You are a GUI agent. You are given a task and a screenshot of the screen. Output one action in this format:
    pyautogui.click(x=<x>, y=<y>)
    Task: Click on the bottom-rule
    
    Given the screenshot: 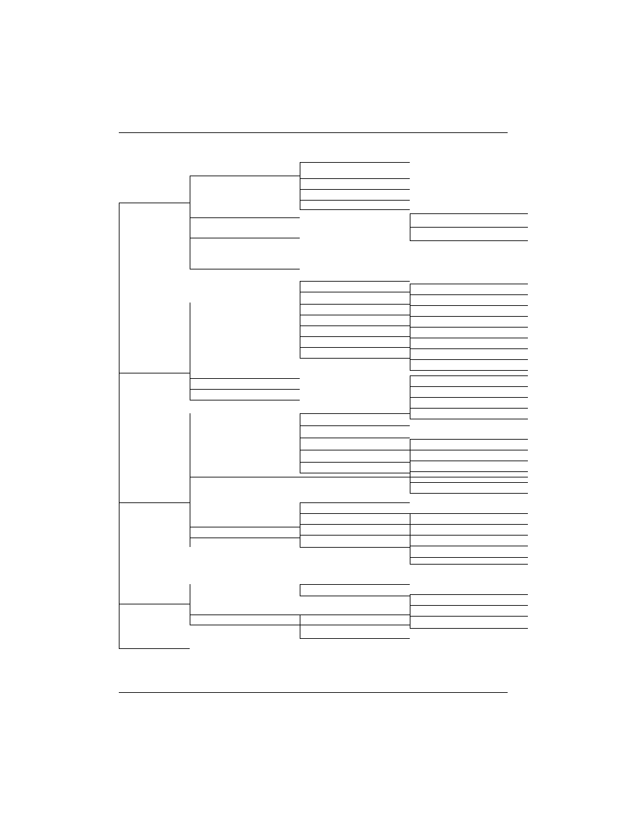 What is the action you would take?
    pyautogui.click(x=313, y=693)
    